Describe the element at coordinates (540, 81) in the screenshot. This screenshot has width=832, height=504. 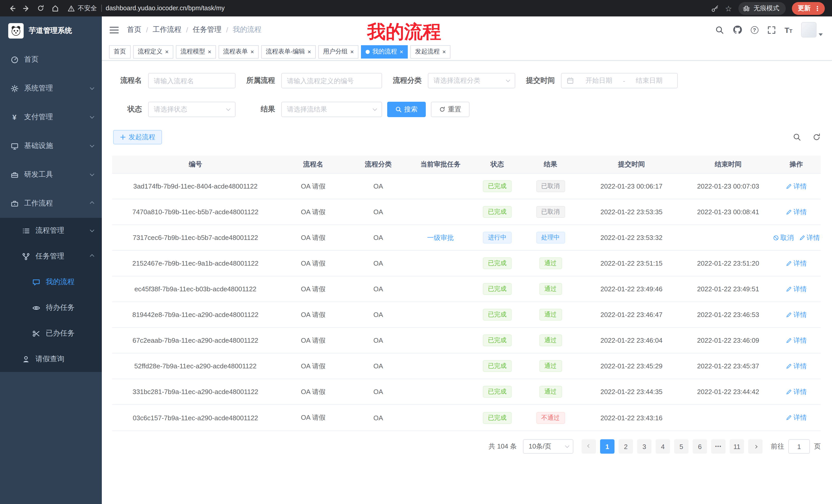
I see `submit-time-label: 提交时间` at that location.